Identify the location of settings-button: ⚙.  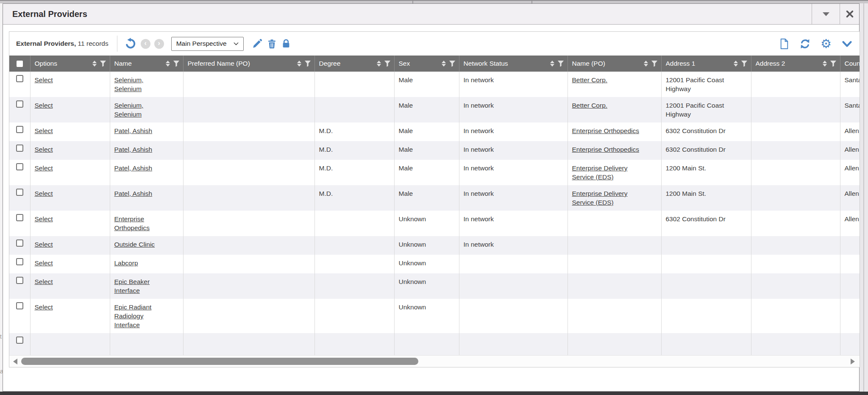
(826, 44).